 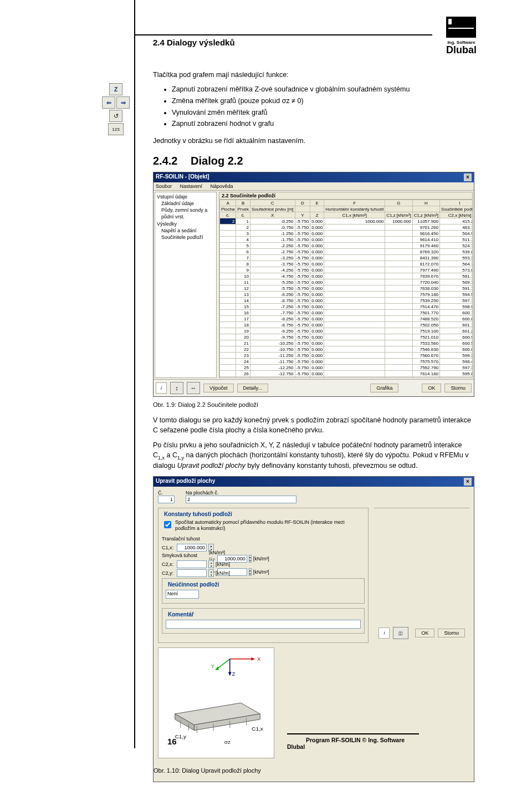 I want to click on c1x-label: C1,x:, so click(x=168, y=548).